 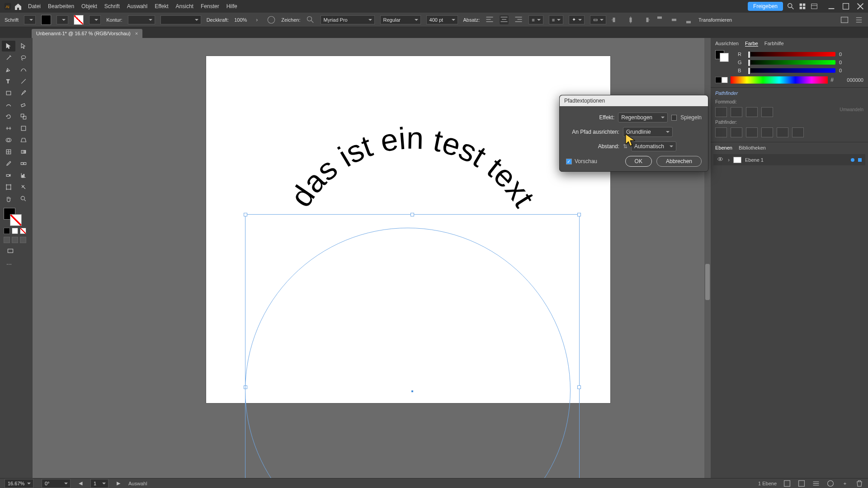 What do you see at coordinates (569, 162) in the screenshot?
I see `vorschau-checkbox` at bounding box center [569, 162].